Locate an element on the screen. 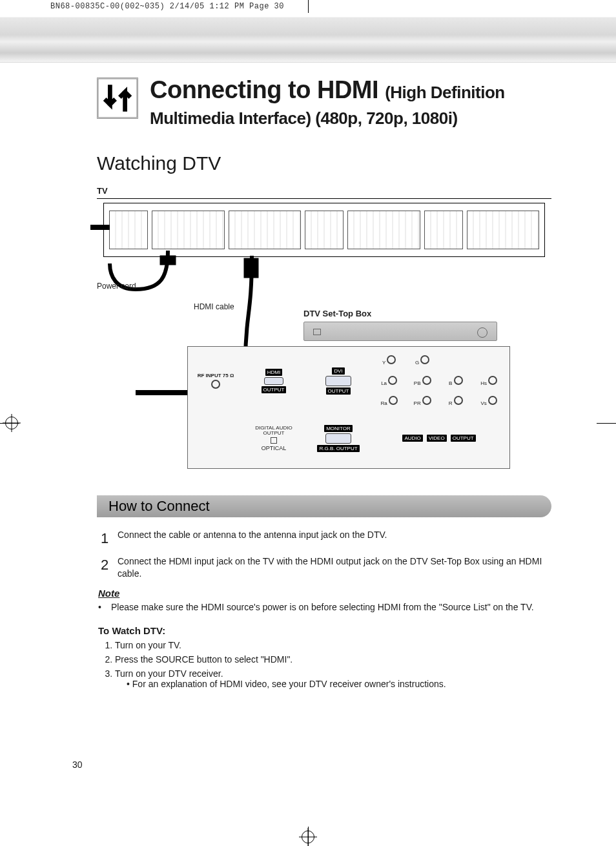 The image size is (616, 846). power-cord-label: Power cord is located at coordinates (116, 286).